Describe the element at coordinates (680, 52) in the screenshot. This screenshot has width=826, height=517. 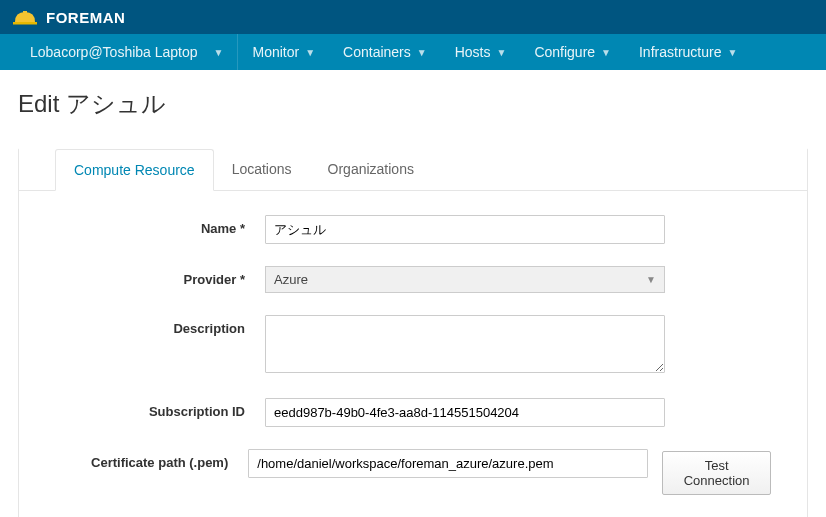
I see `nav-infrastructure-label: Infrastructure` at that location.